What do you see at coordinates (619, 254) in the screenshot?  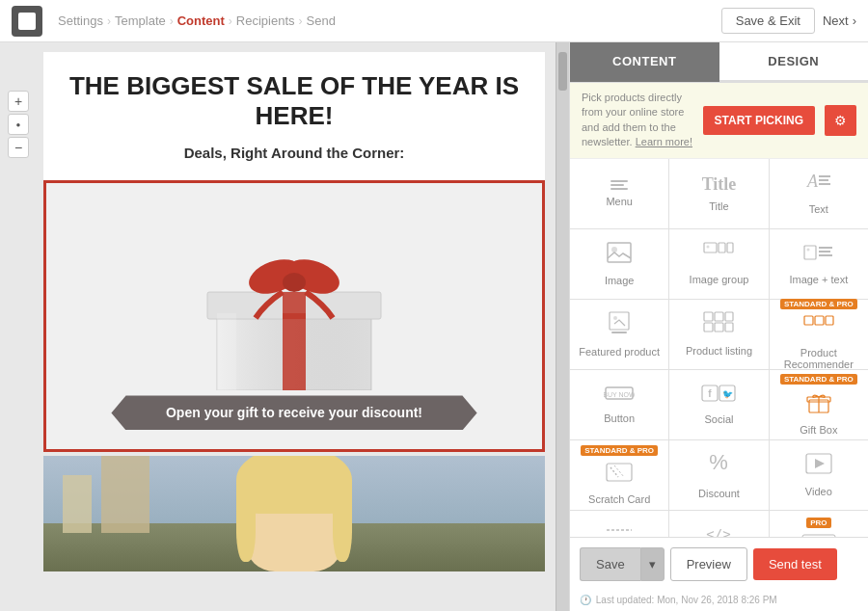 I see `image-icon` at bounding box center [619, 254].